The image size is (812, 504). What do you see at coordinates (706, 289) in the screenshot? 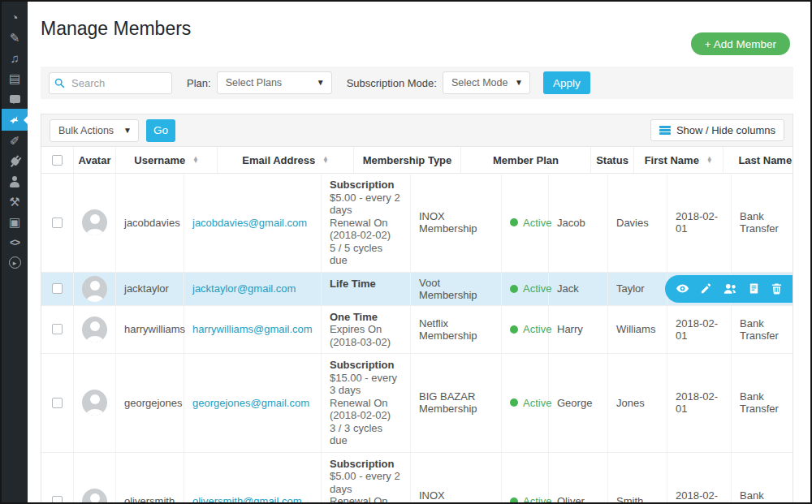
I see `edit-action-icon` at bounding box center [706, 289].